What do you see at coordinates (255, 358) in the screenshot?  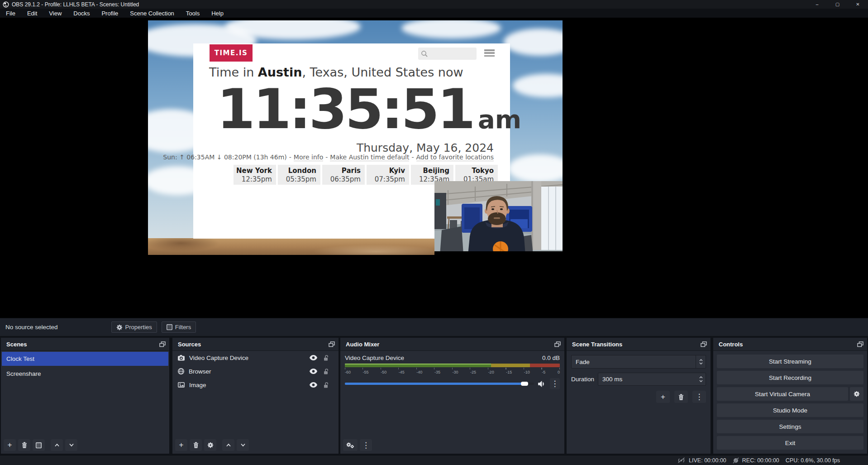 I see `source-item-video-capture: Video Capture Device` at bounding box center [255, 358].